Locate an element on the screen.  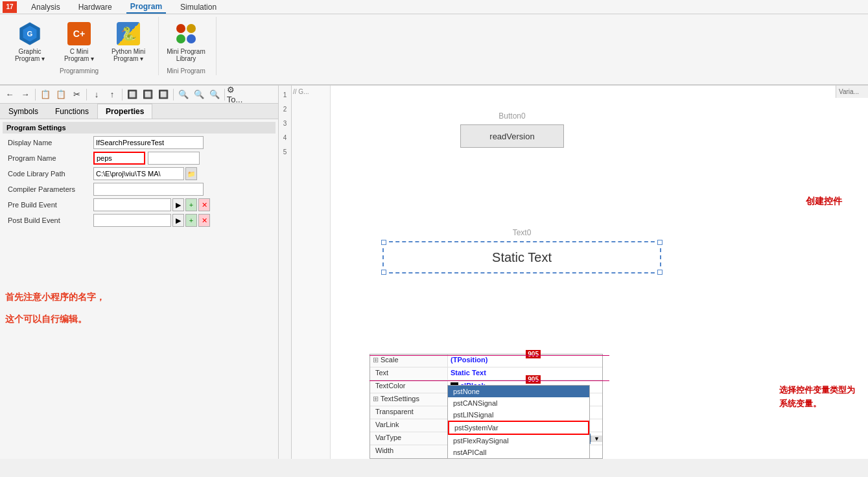
mini-program-library-button: Mini Program Library is located at coordinates (186, 41).